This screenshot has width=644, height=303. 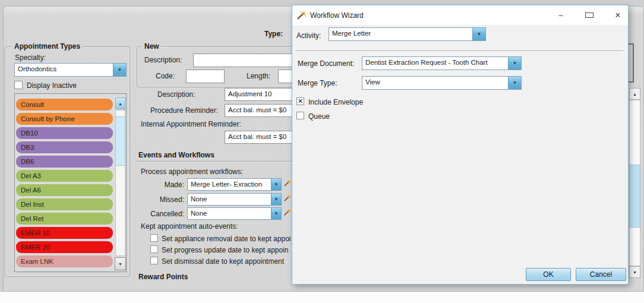 I want to click on activity-label: Activity:, so click(x=309, y=36).